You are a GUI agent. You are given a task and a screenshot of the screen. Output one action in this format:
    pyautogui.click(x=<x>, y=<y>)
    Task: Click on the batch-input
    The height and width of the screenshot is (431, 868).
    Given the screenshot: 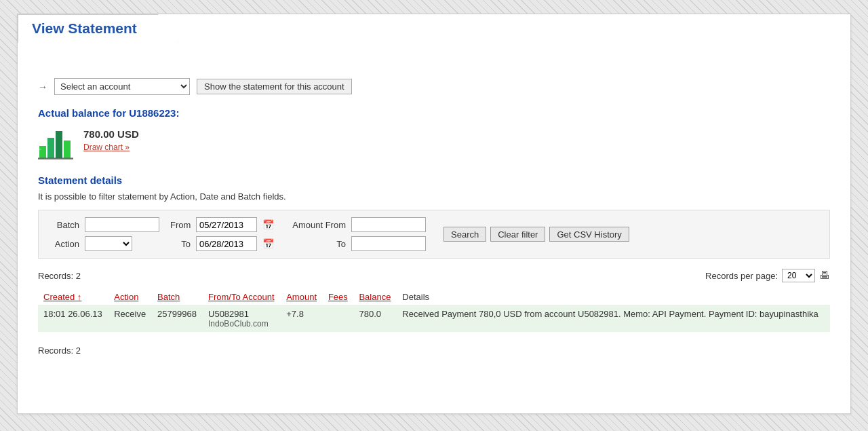 What is the action you would take?
    pyautogui.click(x=122, y=225)
    